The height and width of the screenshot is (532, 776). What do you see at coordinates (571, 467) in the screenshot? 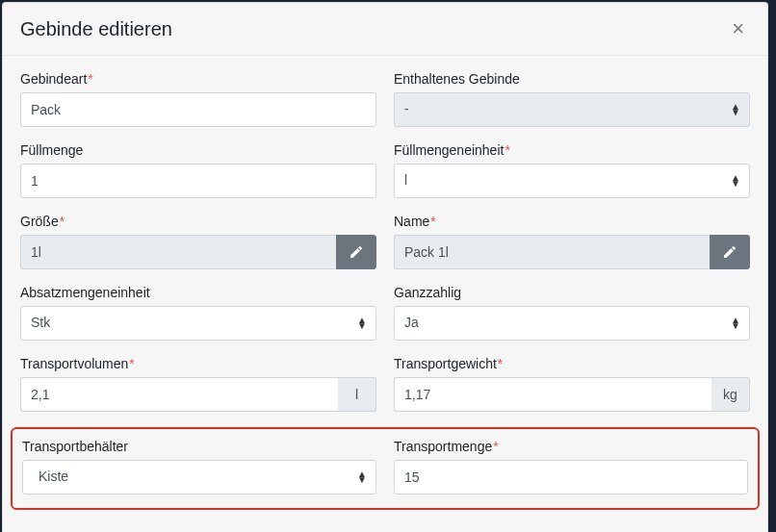
I see `field-transportmenge: Transportmenge*` at bounding box center [571, 467].